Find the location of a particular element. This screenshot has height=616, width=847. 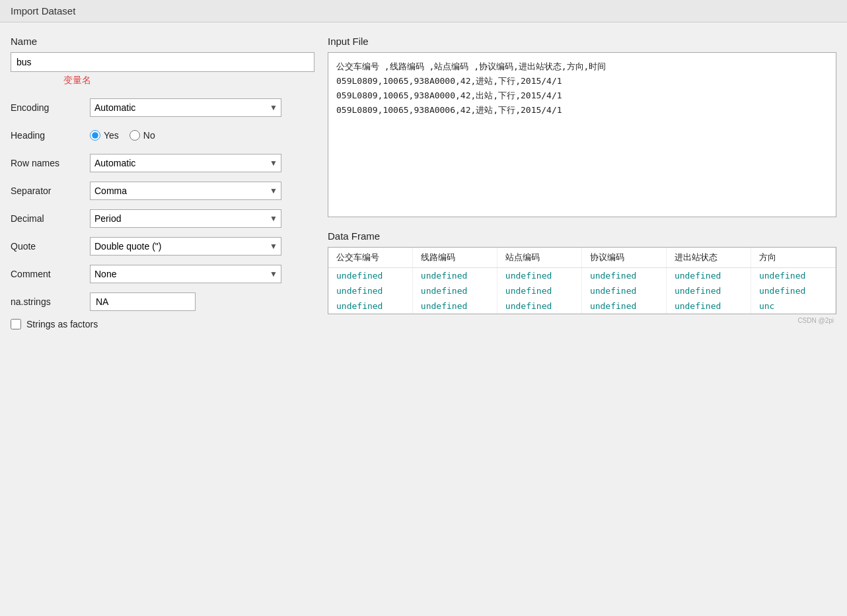

column-header: 线路编码 is located at coordinates (455, 257).